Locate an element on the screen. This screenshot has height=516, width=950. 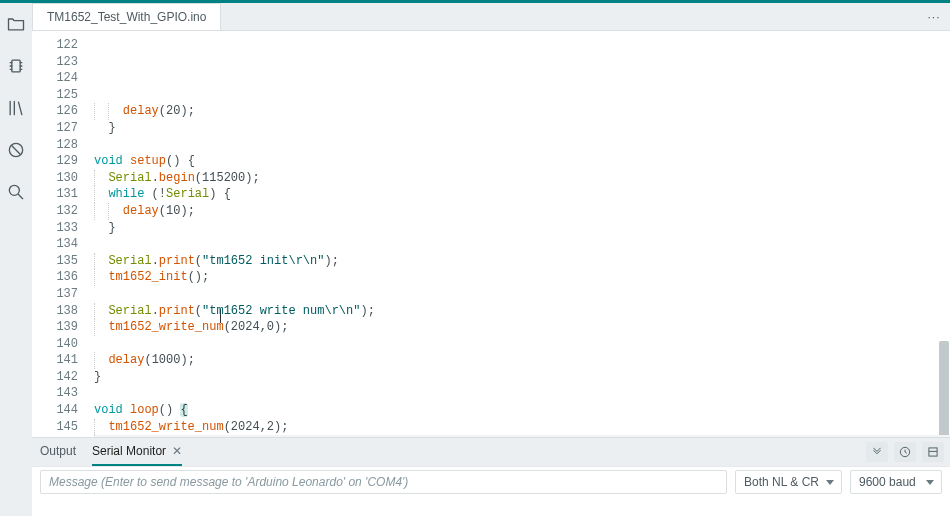
code-line: tm1652_init(); is located at coordinates (522, 278).